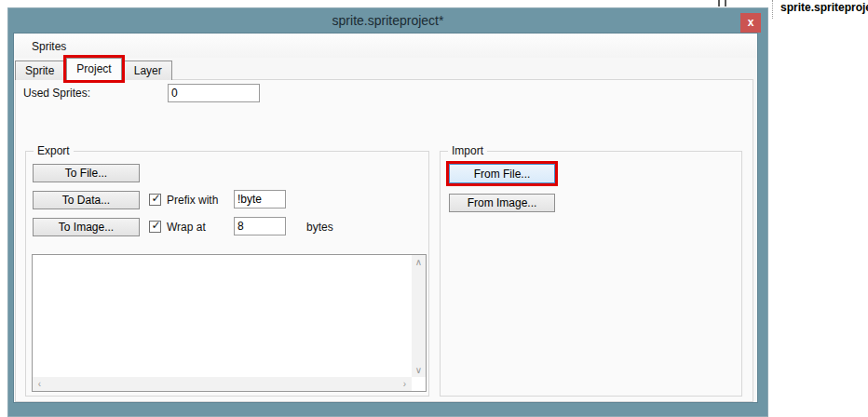 This screenshot has width=868, height=417. Describe the element at coordinates (260, 226) in the screenshot. I see `wrap-value-input` at that location.